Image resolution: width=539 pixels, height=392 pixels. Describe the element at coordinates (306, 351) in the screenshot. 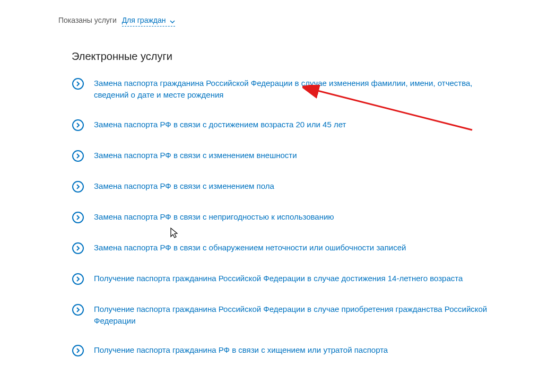

I see `service-item-8: Получение паспорта гражданина РФ в связи…` at that location.